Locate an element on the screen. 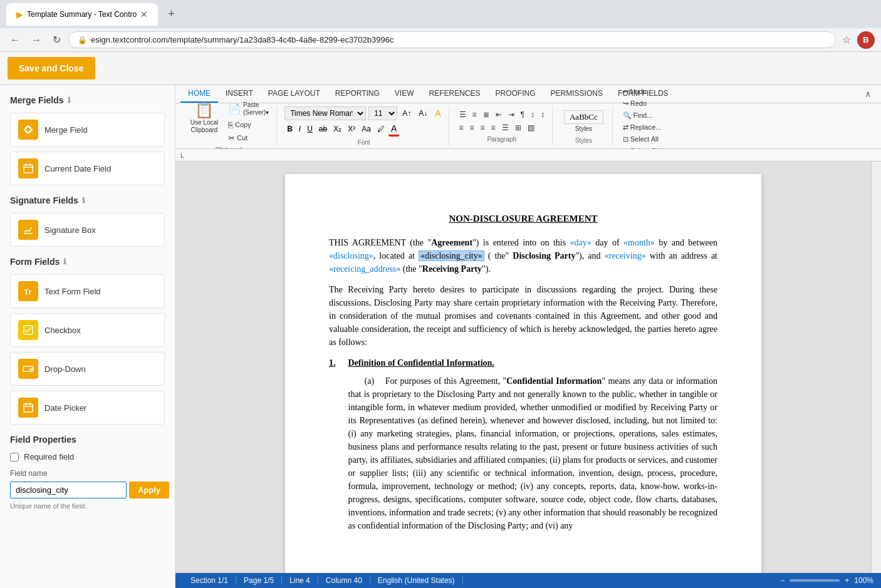 This screenshot has height=588, width=881. vertical-scrollbar is located at coordinates (876, 367).